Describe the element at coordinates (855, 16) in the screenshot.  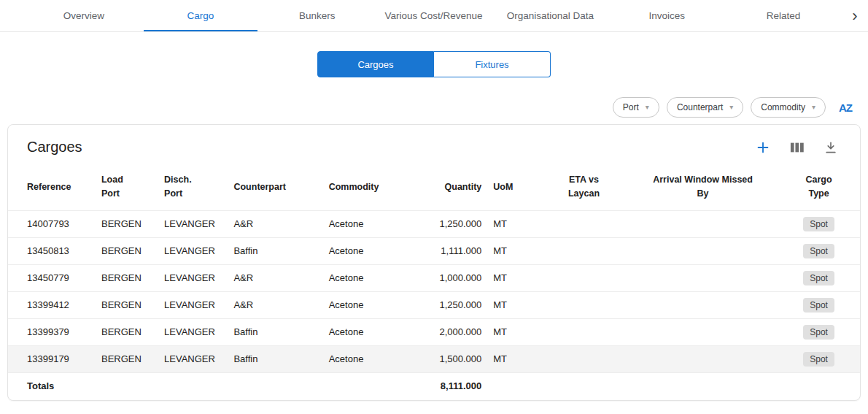
I see `chevron-right-icon: ›` at that location.